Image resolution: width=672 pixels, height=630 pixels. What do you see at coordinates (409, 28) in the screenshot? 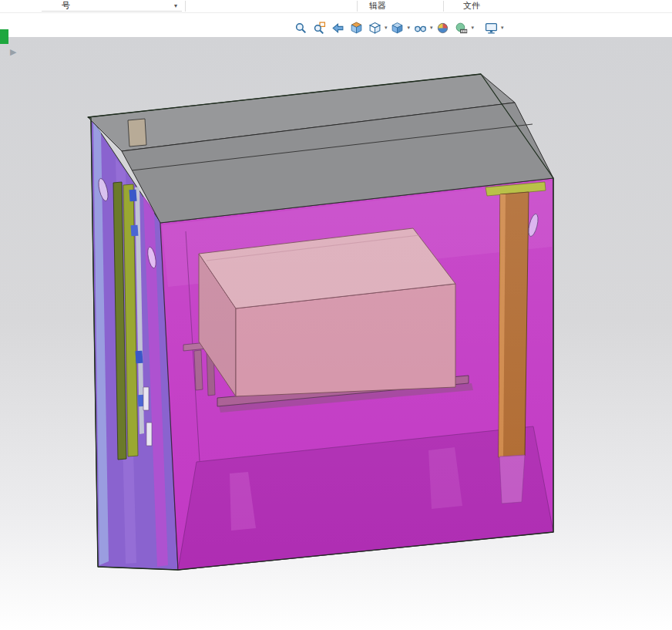
I see `display-style-dropdown-caret: ▾` at bounding box center [409, 28].